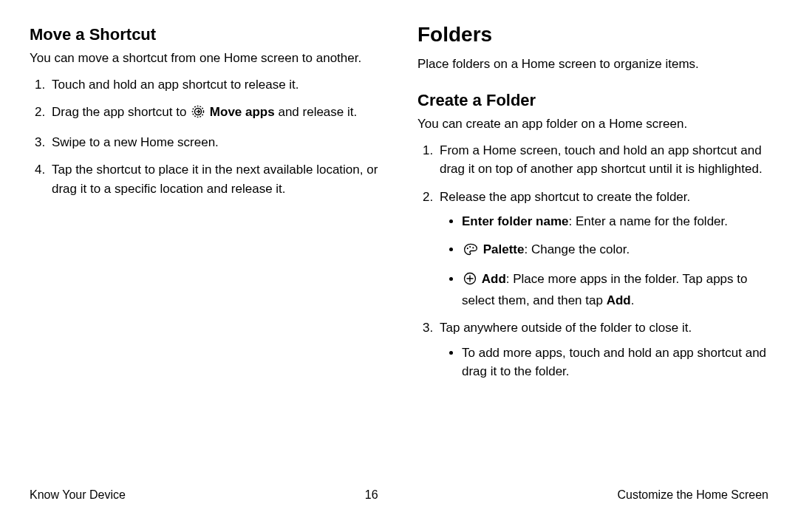  Describe the element at coordinates (205, 35) in the screenshot. I see `move-shortcut-heading: Move a Shortcut` at that location.